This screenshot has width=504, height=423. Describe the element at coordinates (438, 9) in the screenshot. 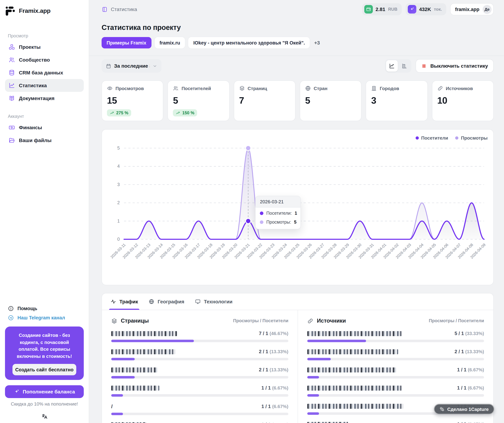

I see `tokens-unit: ток.` at that location.